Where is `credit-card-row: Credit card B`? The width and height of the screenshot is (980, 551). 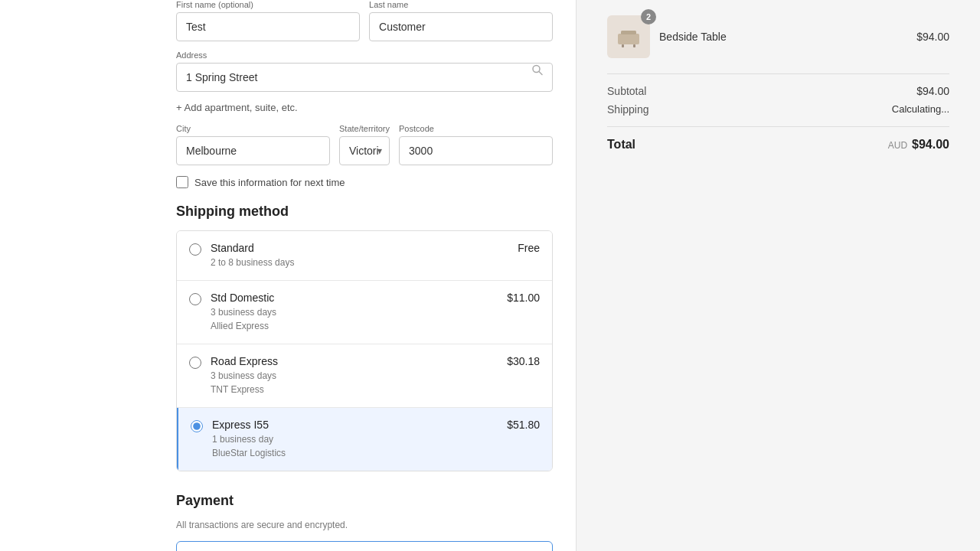
credit-card-row: Credit card B is located at coordinates (364, 546).